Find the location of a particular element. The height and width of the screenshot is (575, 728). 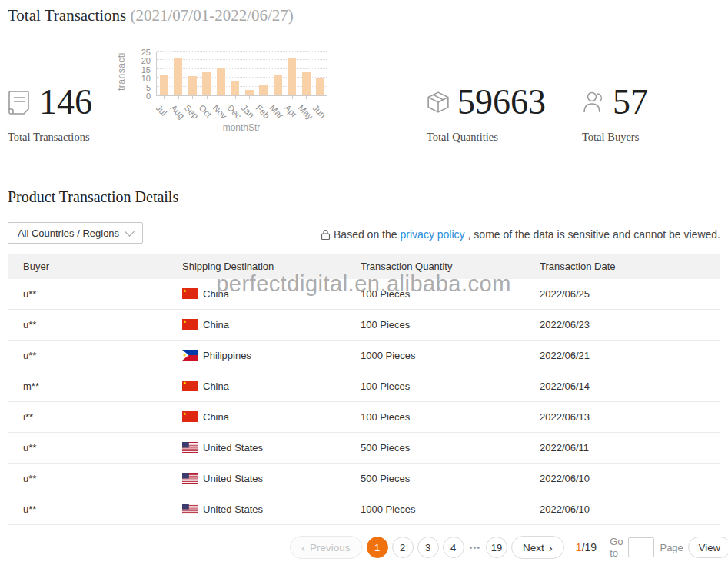

table-row: u**China100 Pieces2022/06/25 is located at coordinates (364, 294).